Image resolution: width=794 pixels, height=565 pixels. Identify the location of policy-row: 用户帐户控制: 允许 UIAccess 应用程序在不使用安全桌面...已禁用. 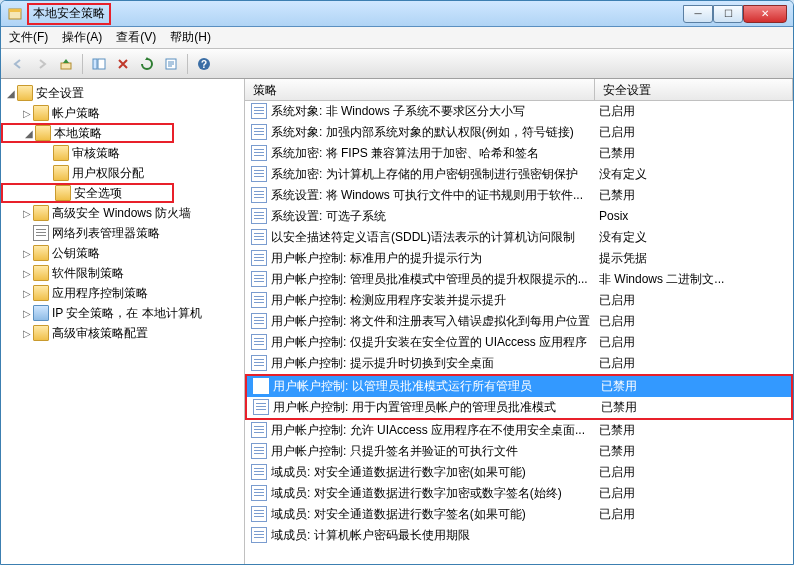
(519, 430).